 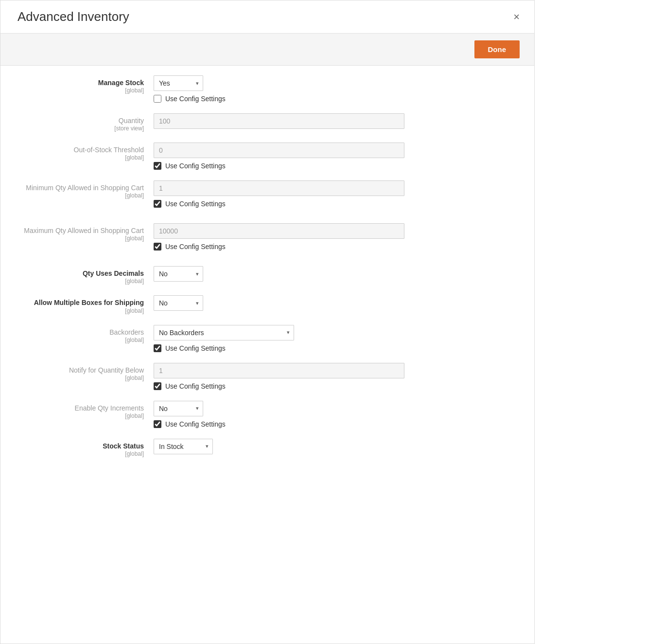 I want to click on modal-title: Advanced Inventory, so click(x=73, y=17).